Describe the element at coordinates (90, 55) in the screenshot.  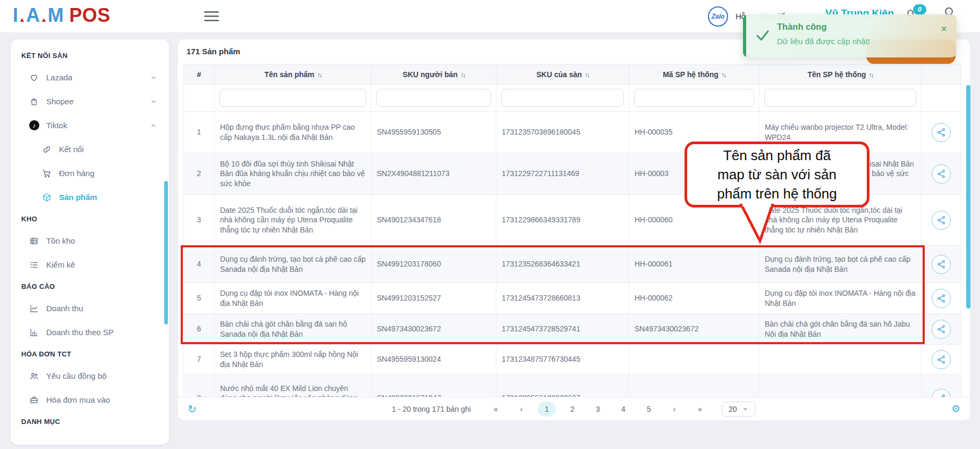
I see `sidebar-section-ket-noi-san: KẾT NỐI SÀN` at that location.